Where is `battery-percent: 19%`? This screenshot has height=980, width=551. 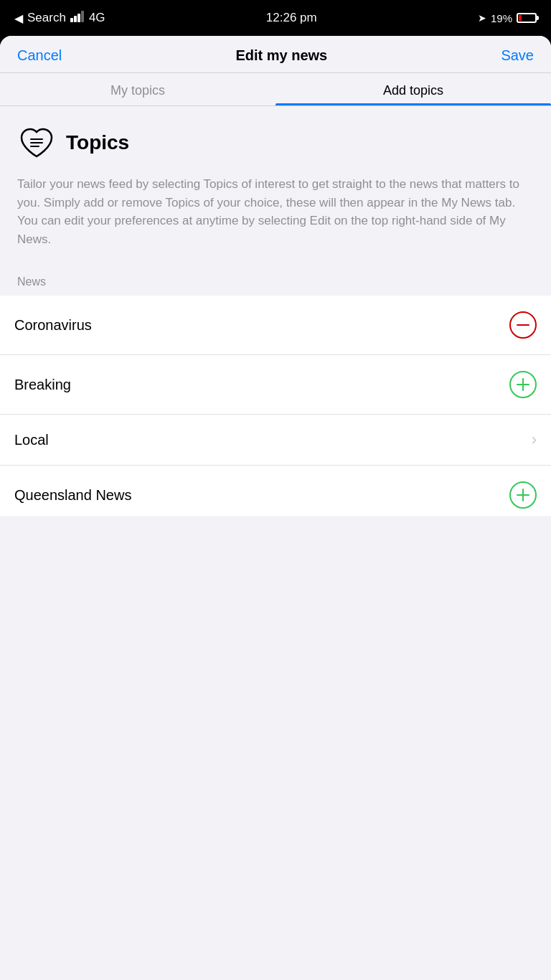
battery-percent: 19% is located at coordinates (501, 19).